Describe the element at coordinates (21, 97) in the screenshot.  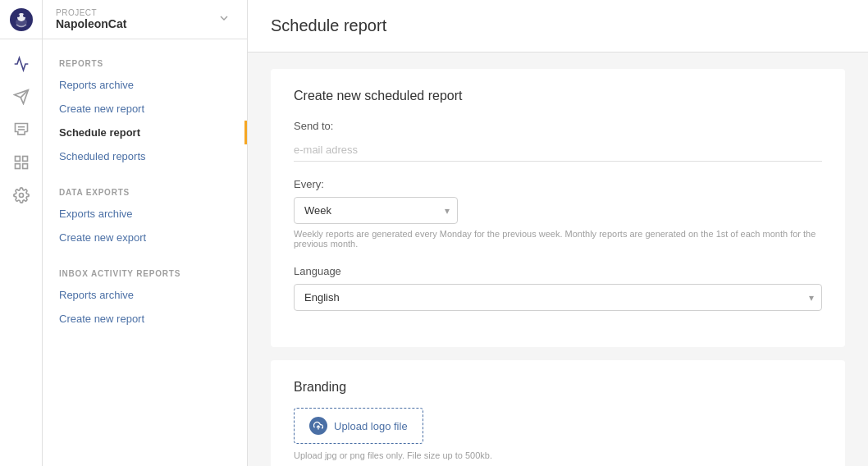
I see `nav-publish-icon` at that location.